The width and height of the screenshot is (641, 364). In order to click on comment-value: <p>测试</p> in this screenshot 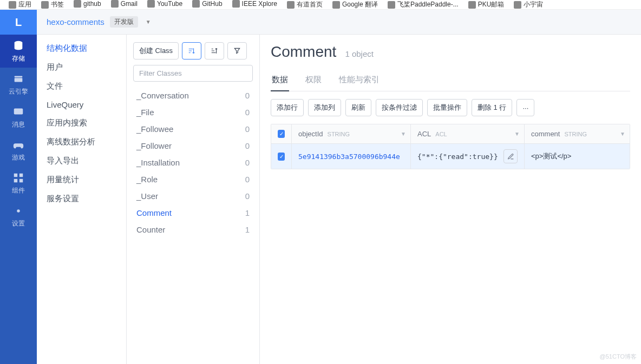, I will do `click(551, 156)`.